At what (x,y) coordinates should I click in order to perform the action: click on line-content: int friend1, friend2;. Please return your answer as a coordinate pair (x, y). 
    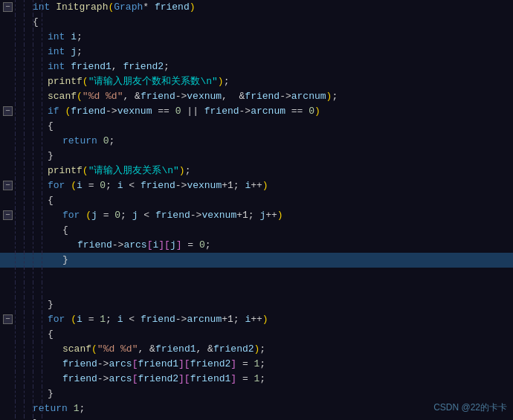
    Looking at the image, I should click on (273, 67).